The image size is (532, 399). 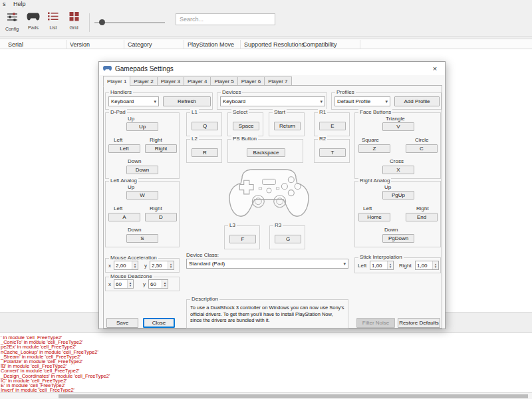 What do you see at coordinates (142, 196) in the screenshot?
I see `left-analog-up-button: W` at bounding box center [142, 196].